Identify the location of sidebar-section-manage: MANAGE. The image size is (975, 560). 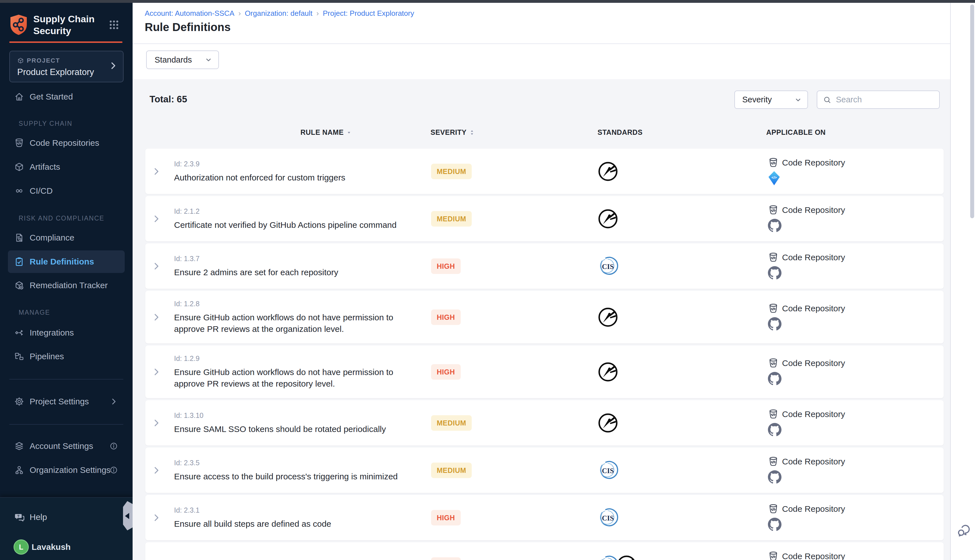
(72, 312).